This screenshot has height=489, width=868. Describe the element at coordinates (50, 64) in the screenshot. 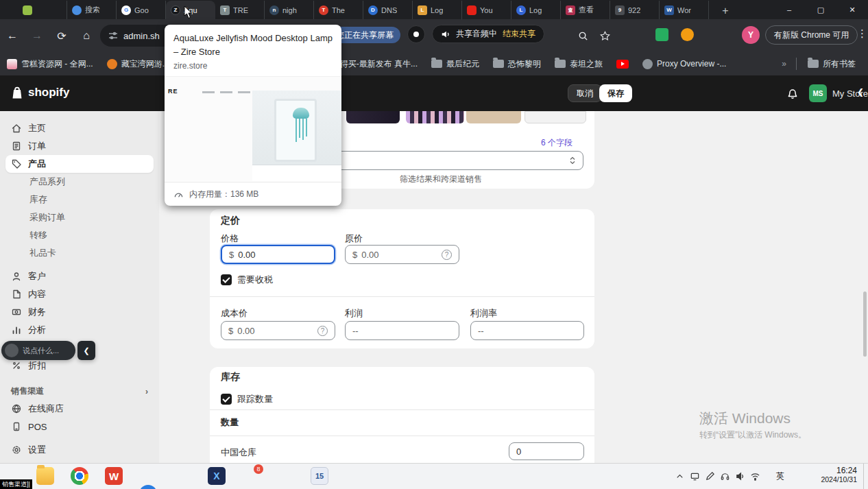

I see `bookmark-xuegao: 雪糕资源网 - 全网...` at that location.